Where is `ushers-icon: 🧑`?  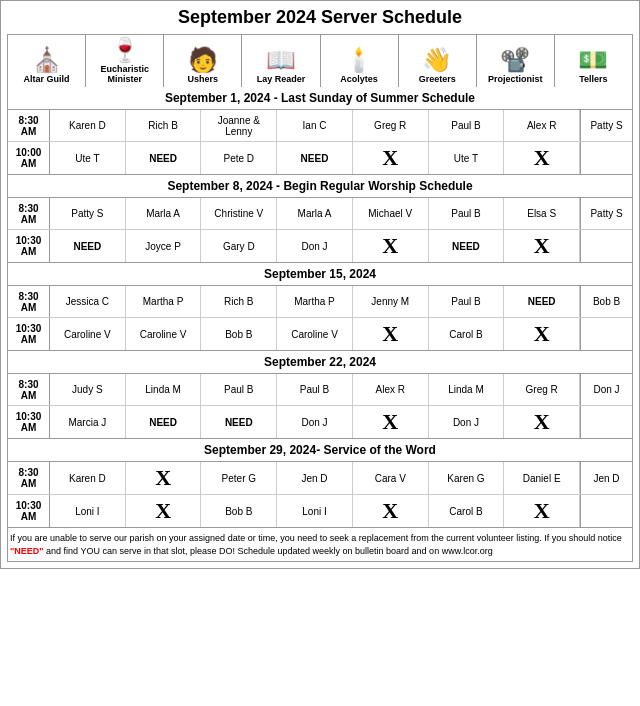 ushers-icon: 🧑 is located at coordinates (203, 60).